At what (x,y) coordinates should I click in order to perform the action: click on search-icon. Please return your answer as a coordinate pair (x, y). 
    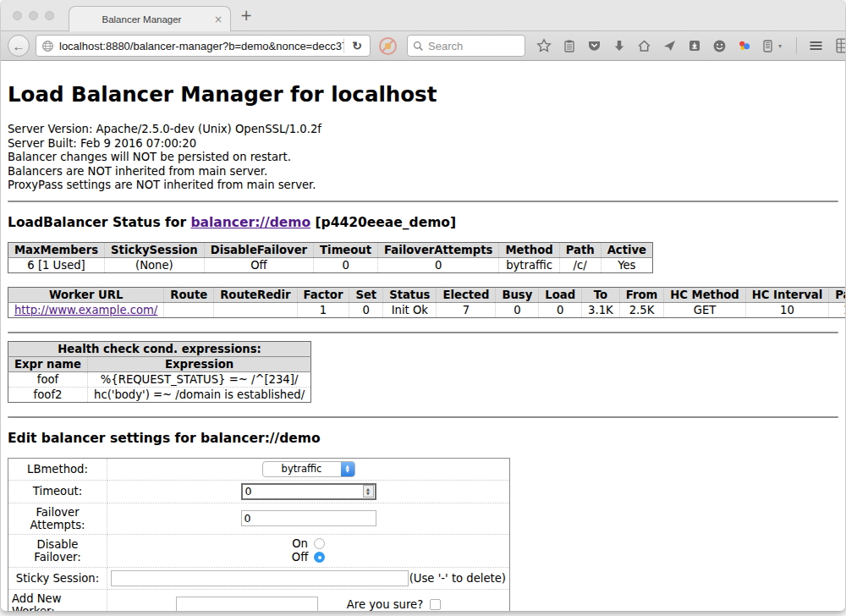
    Looking at the image, I should click on (418, 46).